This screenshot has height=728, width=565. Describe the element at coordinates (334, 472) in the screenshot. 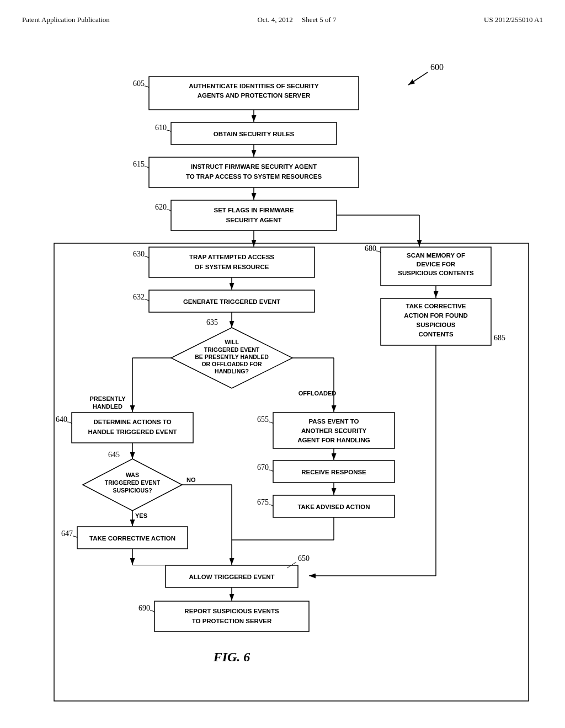

I see `box-670-text: RECEIVE RESPONSE` at that location.